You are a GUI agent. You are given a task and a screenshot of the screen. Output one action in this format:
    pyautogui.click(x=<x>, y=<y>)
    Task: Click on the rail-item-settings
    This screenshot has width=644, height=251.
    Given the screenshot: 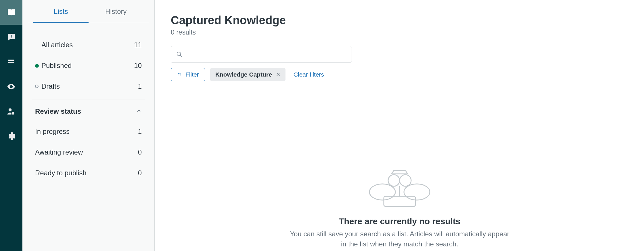 What is the action you would take?
    pyautogui.click(x=11, y=136)
    